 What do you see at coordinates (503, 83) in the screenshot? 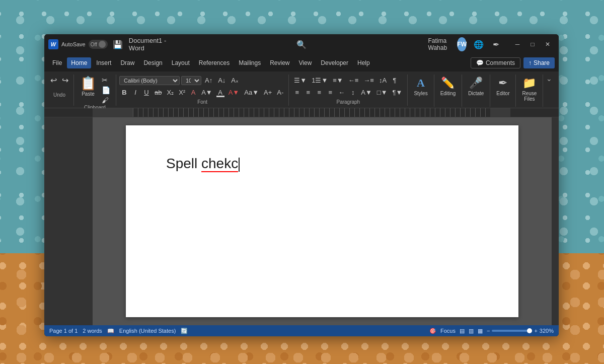
I see `editor-icon: ✒` at bounding box center [503, 83].